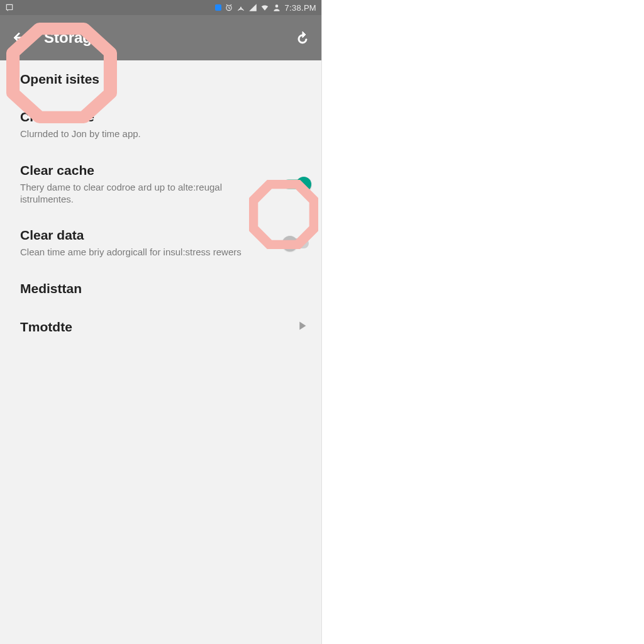 Image resolution: width=644 pixels, height=644 pixels. Describe the element at coordinates (301, 8) in the screenshot. I see `status-time: 7:38.PM` at that location.